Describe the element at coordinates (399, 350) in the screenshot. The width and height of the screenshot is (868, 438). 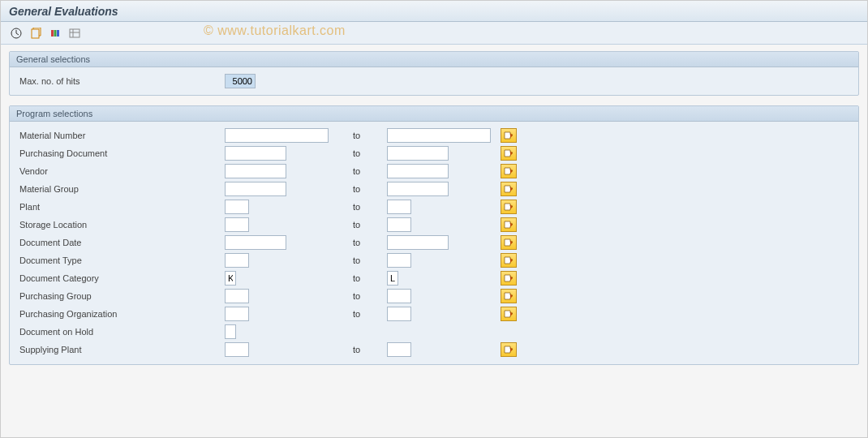
I see `supplant-to-input` at that location.